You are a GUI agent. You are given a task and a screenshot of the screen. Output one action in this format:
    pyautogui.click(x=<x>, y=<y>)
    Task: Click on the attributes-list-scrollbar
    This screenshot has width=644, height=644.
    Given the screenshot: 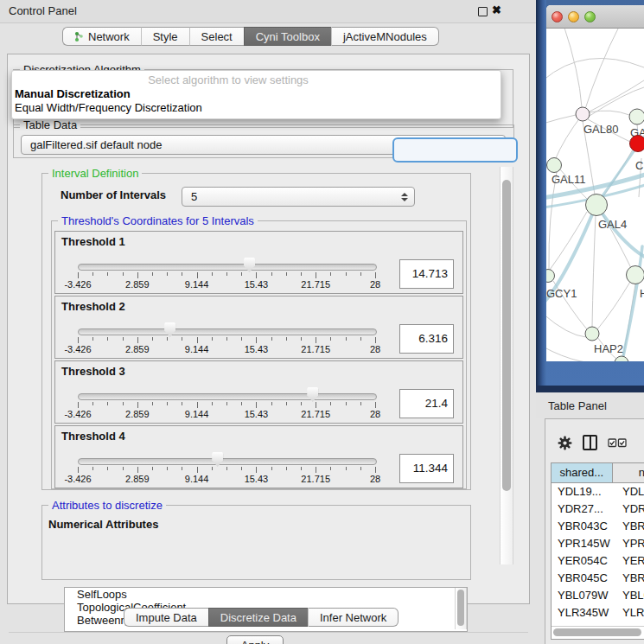 What is the action you would take?
    pyautogui.click(x=461, y=609)
    